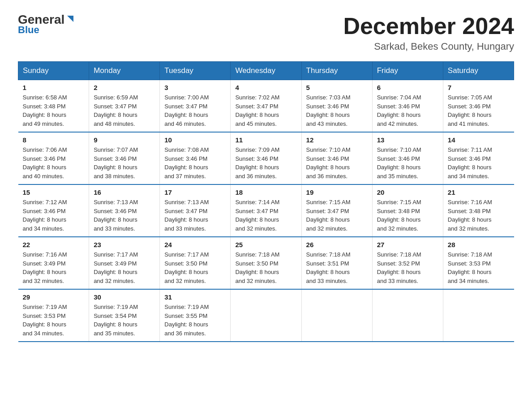  What do you see at coordinates (195, 107) in the screenshot?
I see `table-row: 3 Sunrise: 7:00 AM Sunset: 3:47 PM Dayli…` at bounding box center [195, 107].